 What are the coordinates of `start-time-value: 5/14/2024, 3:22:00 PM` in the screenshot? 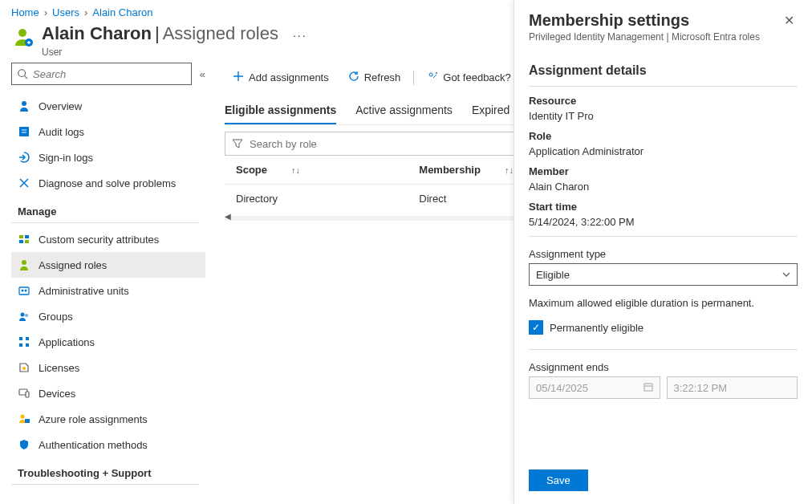 It's located at (663, 222).